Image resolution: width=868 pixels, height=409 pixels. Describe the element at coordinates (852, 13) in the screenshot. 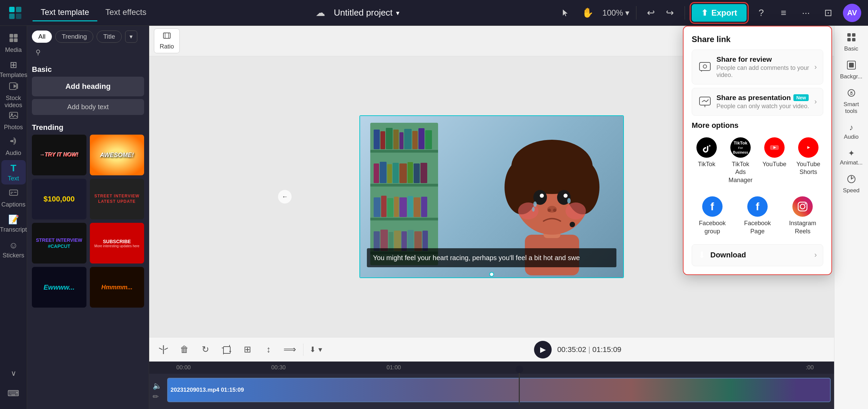

I see `avatar: AV` at that location.